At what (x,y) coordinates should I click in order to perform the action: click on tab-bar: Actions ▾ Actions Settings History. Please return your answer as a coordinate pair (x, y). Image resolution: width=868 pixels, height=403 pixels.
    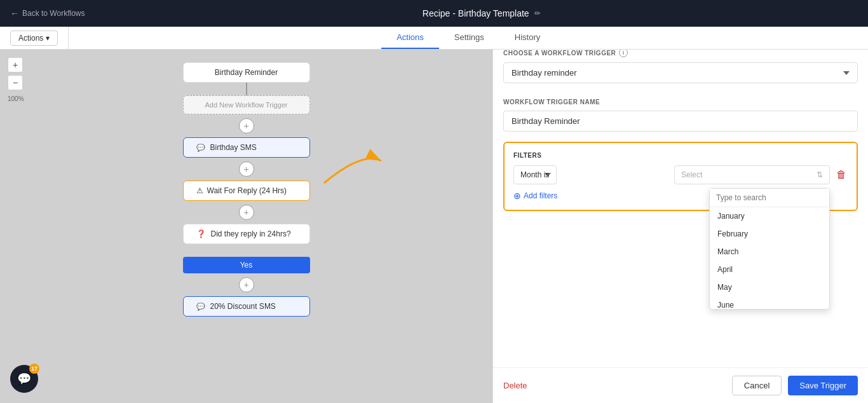
    Looking at the image, I should click on (434, 38).